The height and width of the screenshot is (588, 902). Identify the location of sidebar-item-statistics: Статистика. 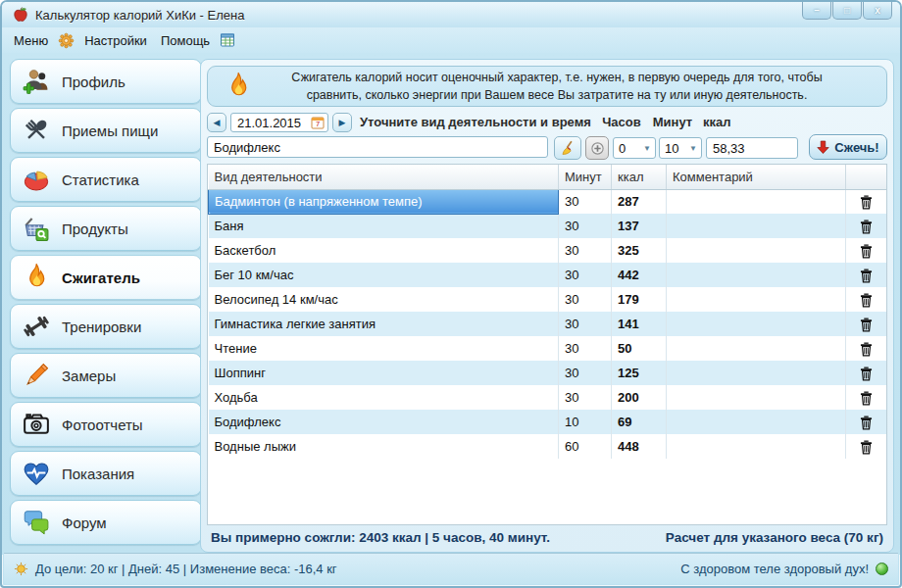
(106, 179).